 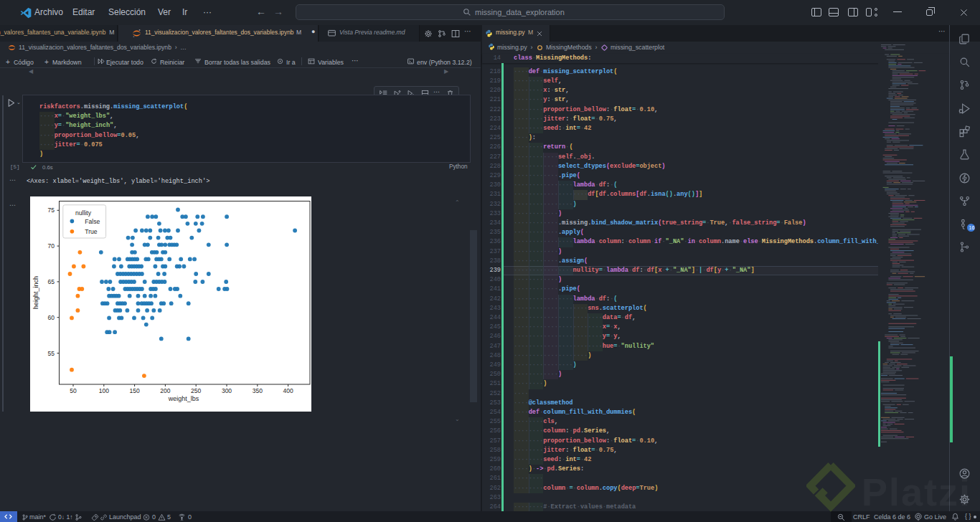 What do you see at coordinates (227, 391) in the screenshot?
I see `svg-text: 300` at bounding box center [227, 391].